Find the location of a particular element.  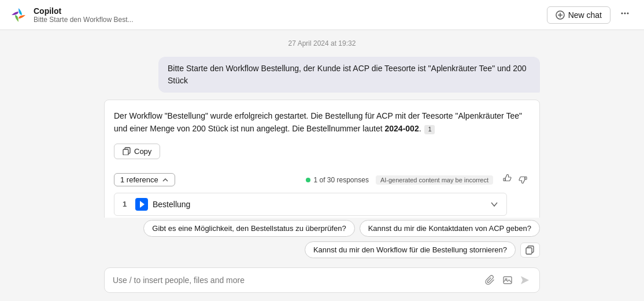

footnote-number: 1 is located at coordinates (430, 130).